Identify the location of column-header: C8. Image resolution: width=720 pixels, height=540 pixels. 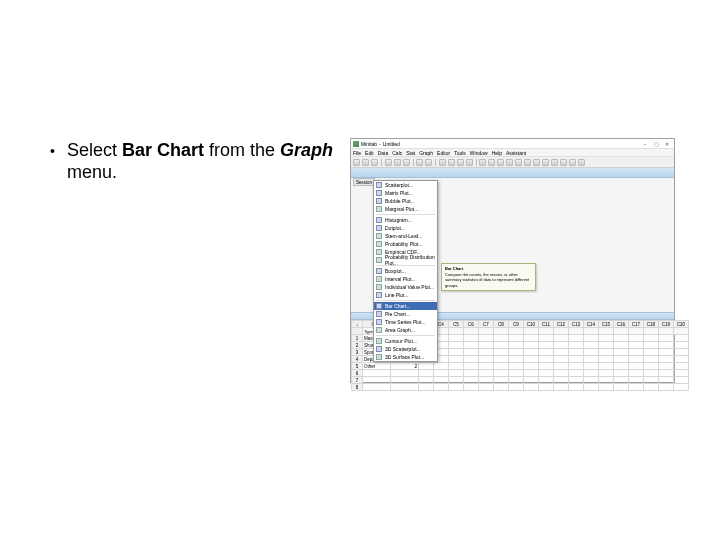
(502, 324).